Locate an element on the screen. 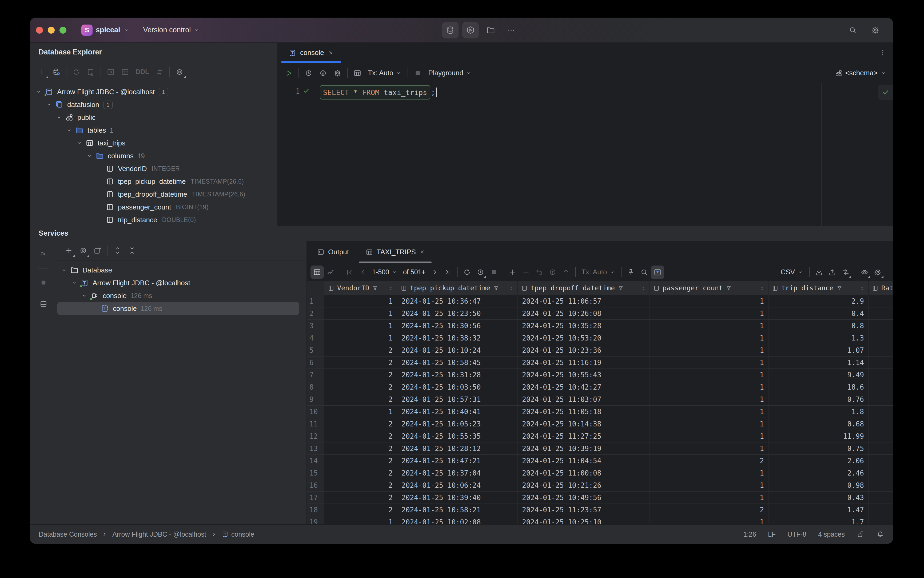  line-separator: LF is located at coordinates (772, 534).